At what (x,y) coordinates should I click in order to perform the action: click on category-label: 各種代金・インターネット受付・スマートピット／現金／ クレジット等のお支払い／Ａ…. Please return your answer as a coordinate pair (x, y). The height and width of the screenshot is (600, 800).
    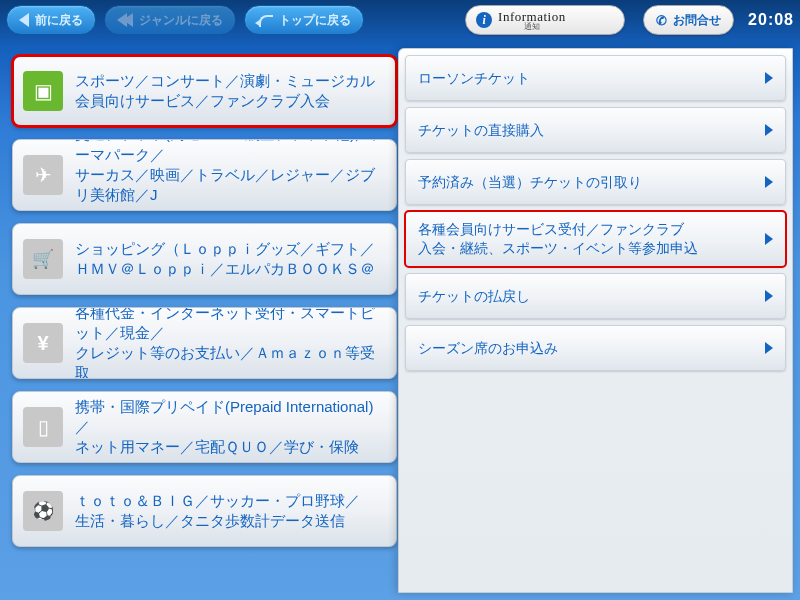
    Looking at the image, I should click on (230, 343).